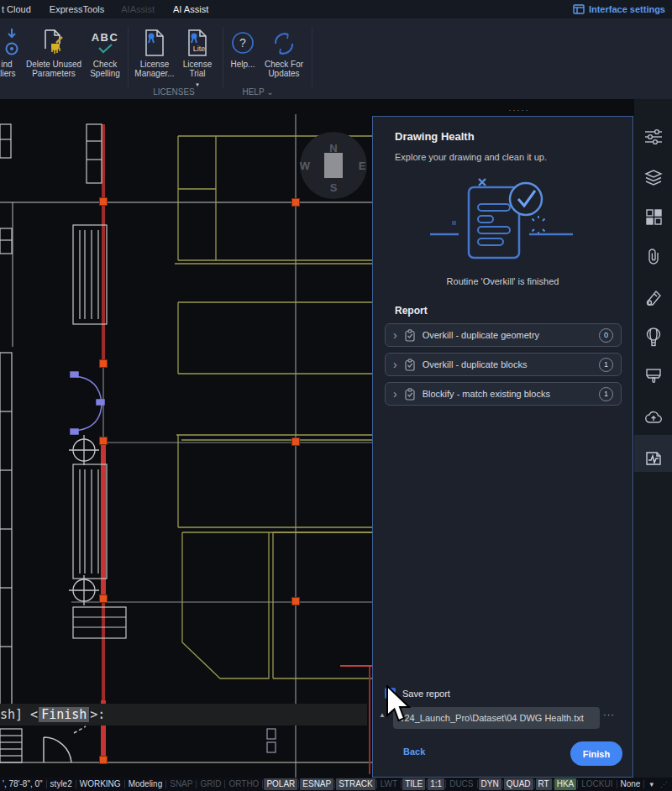 This screenshot has width=672, height=791. I want to click on compass-rose: N W E S, so click(333, 165).